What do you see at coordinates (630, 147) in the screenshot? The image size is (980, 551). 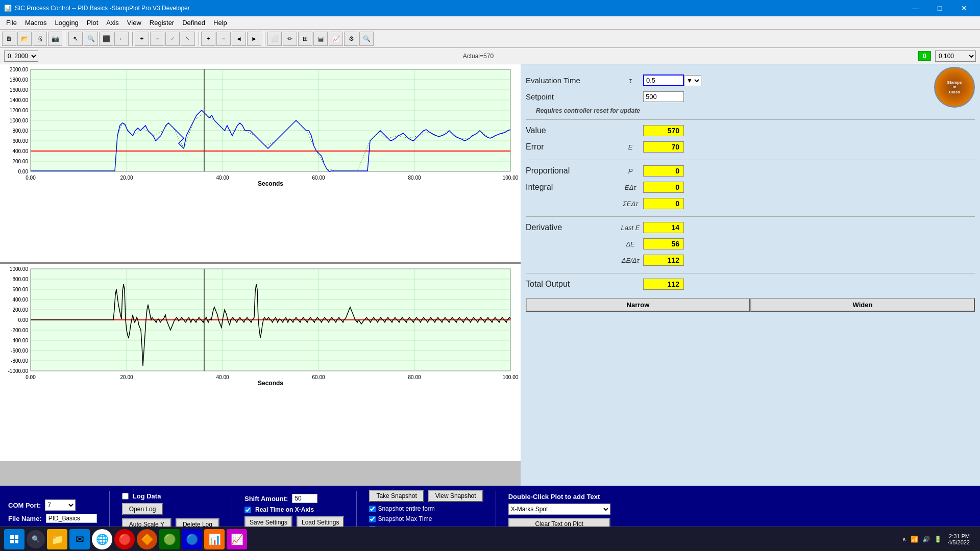 I see `error-symbol: E` at bounding box center [630, 147].